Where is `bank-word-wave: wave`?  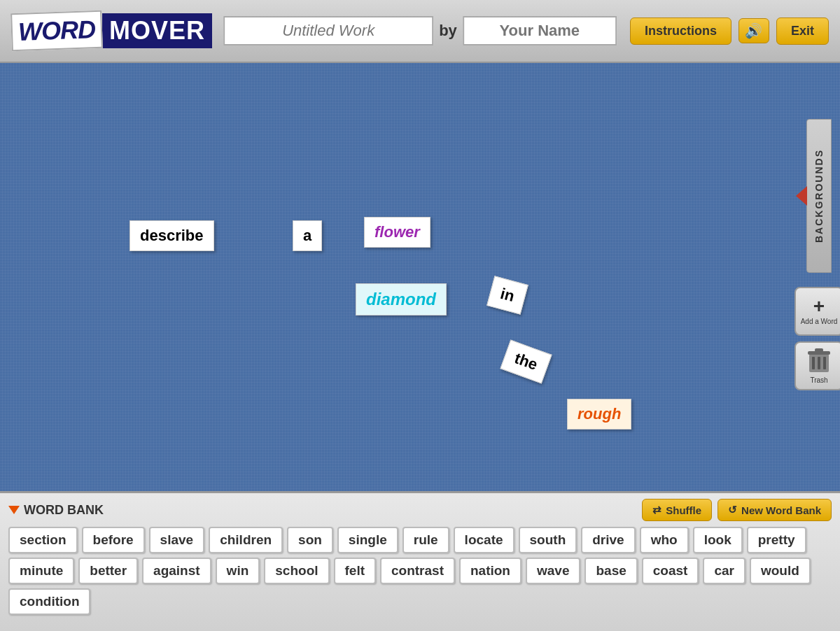 bank-word-wave: wave is located at coordinates (553, 571).